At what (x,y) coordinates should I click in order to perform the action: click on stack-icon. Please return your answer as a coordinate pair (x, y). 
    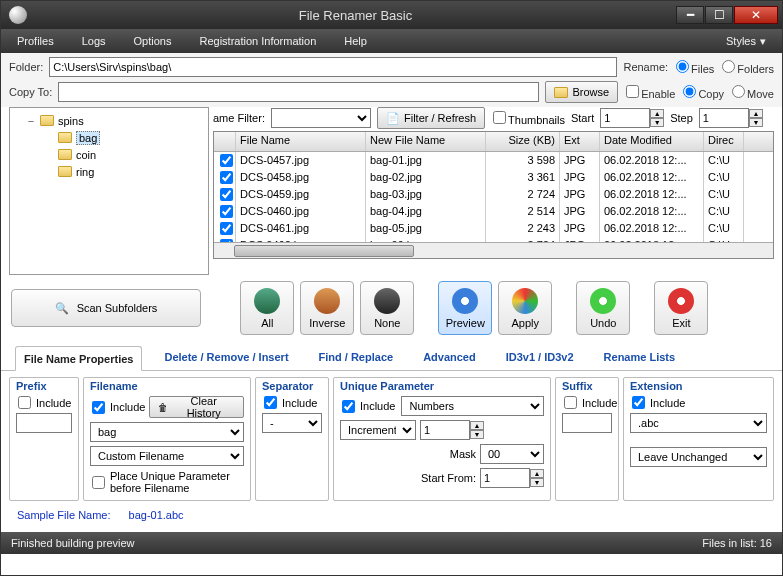
    Looking at the image, I should click on (267, 301).